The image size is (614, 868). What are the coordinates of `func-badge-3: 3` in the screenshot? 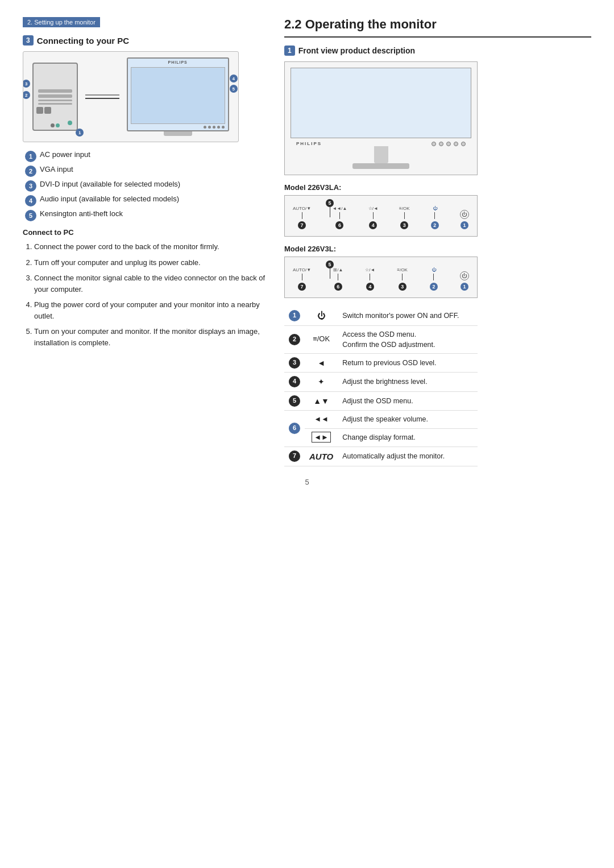 It's located at (294, 363).